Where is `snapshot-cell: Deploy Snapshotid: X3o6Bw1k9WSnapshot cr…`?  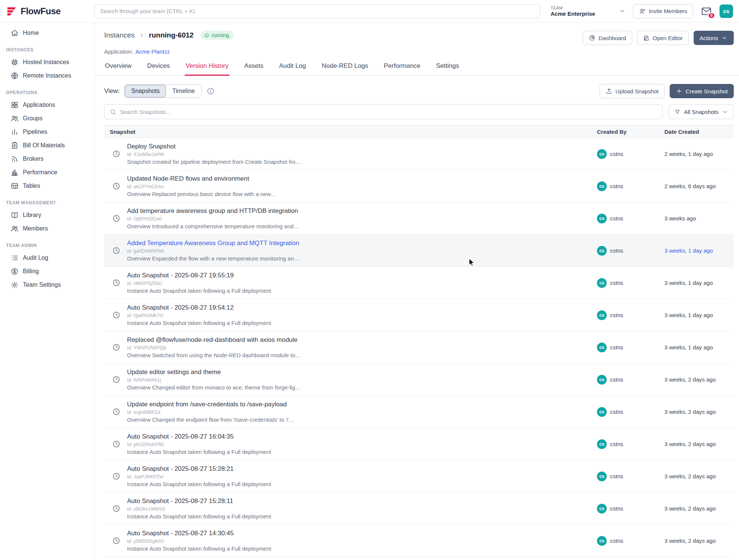 snapshot-cell: Deploy Snapshotid: X3o6Bw1k9WSnapshot cr… is located at coordinates (351, 154).